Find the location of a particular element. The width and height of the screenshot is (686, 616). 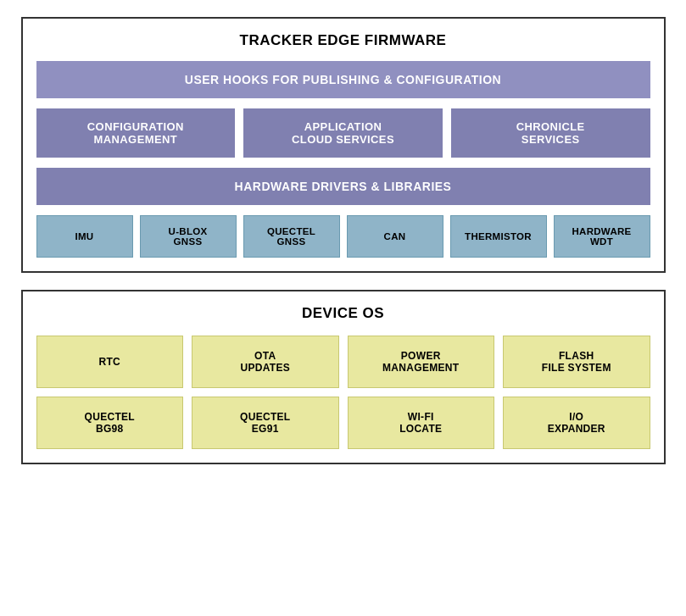

os-rtc: RTC is located at coordinates (110, 362).